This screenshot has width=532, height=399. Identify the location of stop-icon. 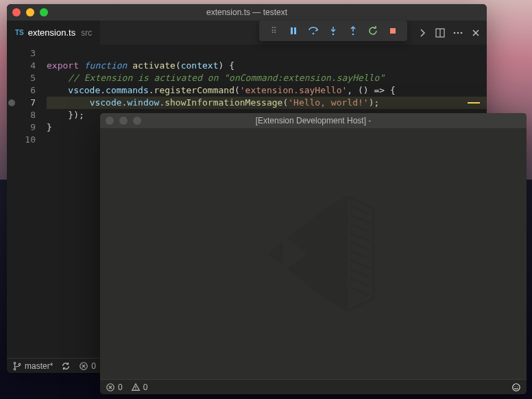
(393, 31).